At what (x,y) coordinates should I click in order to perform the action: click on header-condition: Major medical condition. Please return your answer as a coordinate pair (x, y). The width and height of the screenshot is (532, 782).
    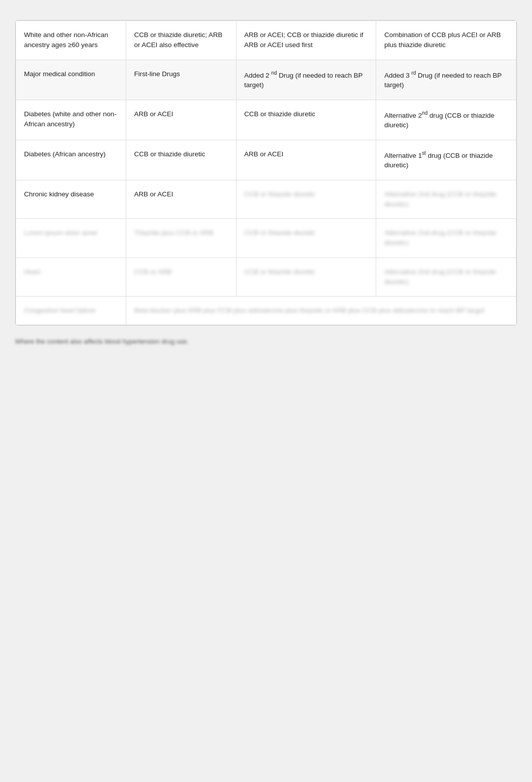
    Looking at the image, I should click on (71, 80).